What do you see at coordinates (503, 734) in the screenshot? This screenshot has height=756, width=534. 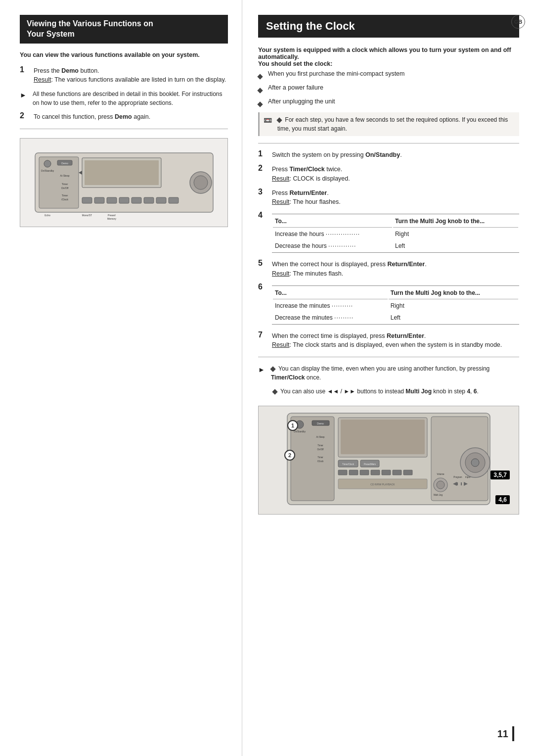 I see `page-number: 11` at bounding box center [503, 734].